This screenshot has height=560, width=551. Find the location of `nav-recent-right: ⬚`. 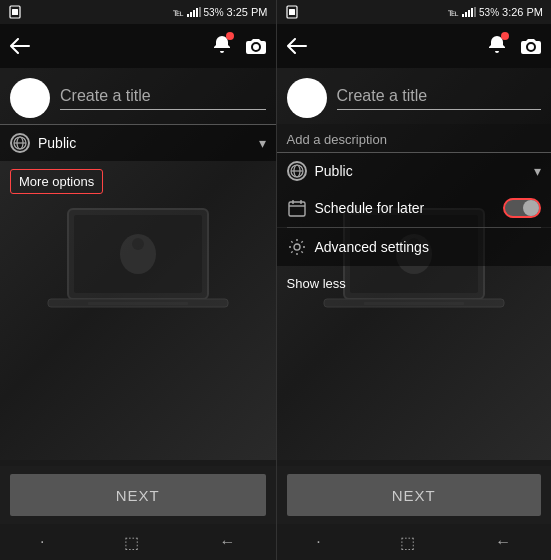

nav-recent-right: ⬚ is located at coordinates (408, 542).